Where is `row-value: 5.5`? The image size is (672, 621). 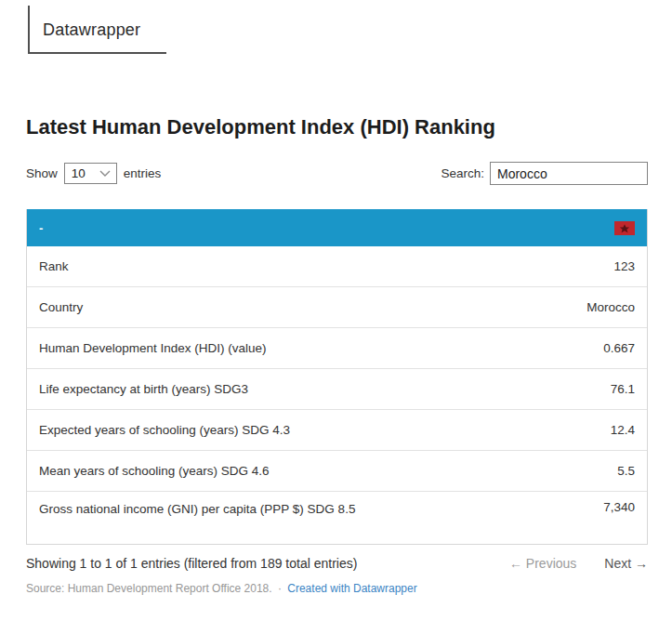
row-value: 5.5 is located at coordinates (626, 470).